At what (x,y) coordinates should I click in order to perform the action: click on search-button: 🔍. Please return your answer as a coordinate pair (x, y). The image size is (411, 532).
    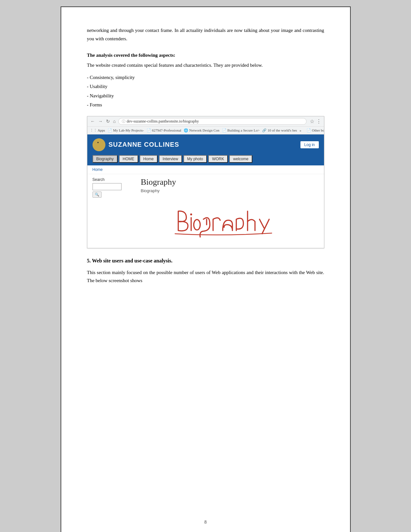
    Looking at the image, I should click on (97, 195).